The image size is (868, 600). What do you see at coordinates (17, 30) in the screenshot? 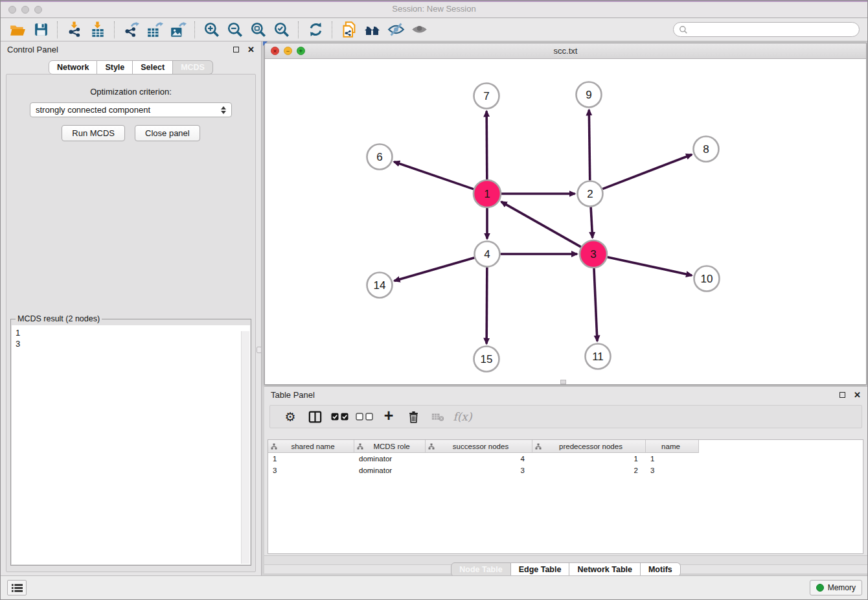
I see `open-session-button` at bounding box center [17, 30].